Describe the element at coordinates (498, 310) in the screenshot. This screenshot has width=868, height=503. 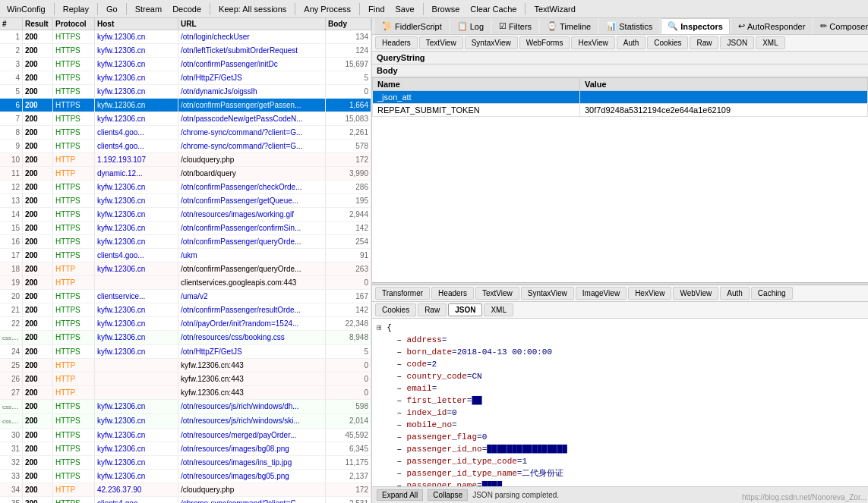
I see `jtab-xml: XML` at that location.